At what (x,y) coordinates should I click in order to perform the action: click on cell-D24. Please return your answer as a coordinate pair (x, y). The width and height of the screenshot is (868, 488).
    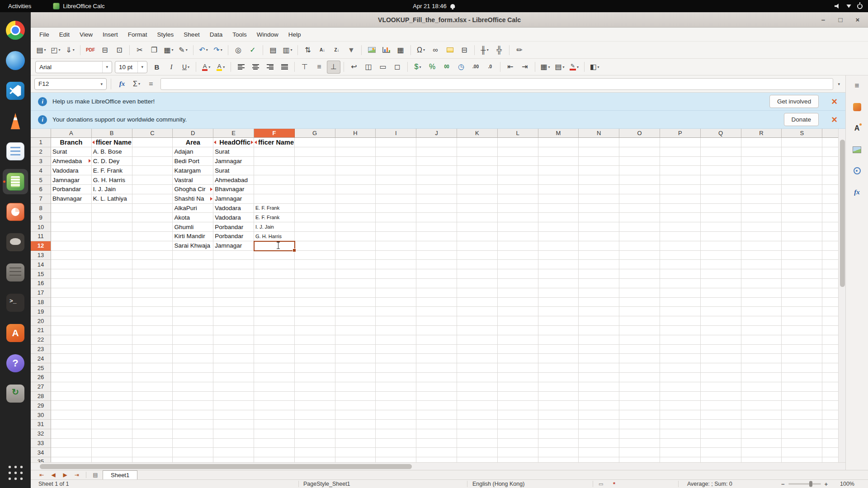
    Looking at the image, I should click on (193, 359).